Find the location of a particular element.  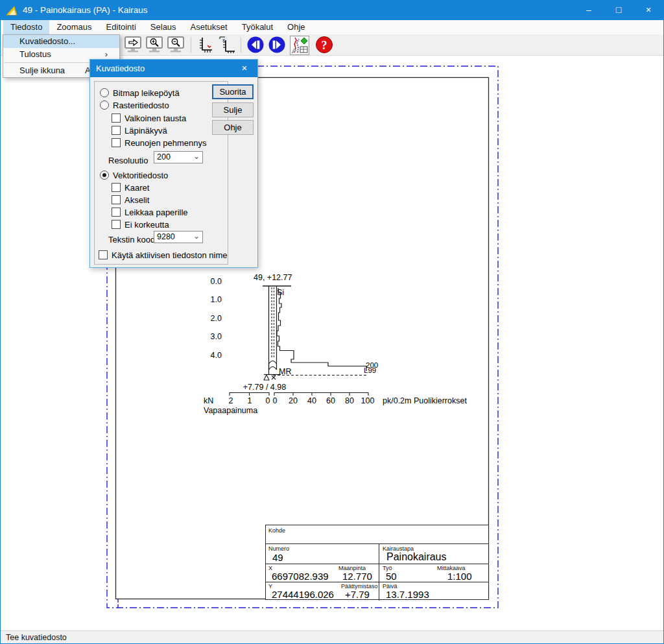

zoom-in-icon is located at coordinates (154, 45).